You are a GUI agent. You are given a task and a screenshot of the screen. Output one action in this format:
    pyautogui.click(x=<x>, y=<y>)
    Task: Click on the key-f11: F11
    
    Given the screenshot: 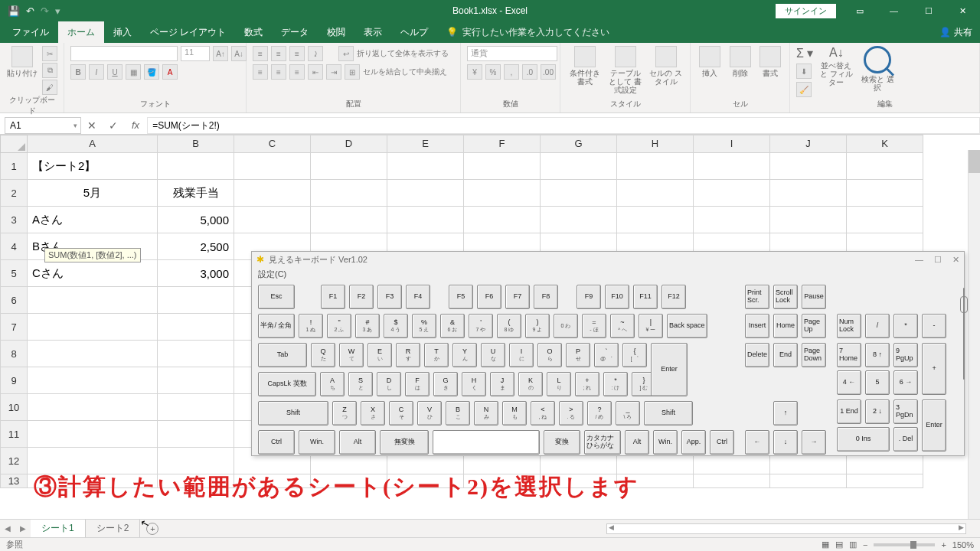 What is the action you would take?
    pyautogui.click(x=645, y=297)
    